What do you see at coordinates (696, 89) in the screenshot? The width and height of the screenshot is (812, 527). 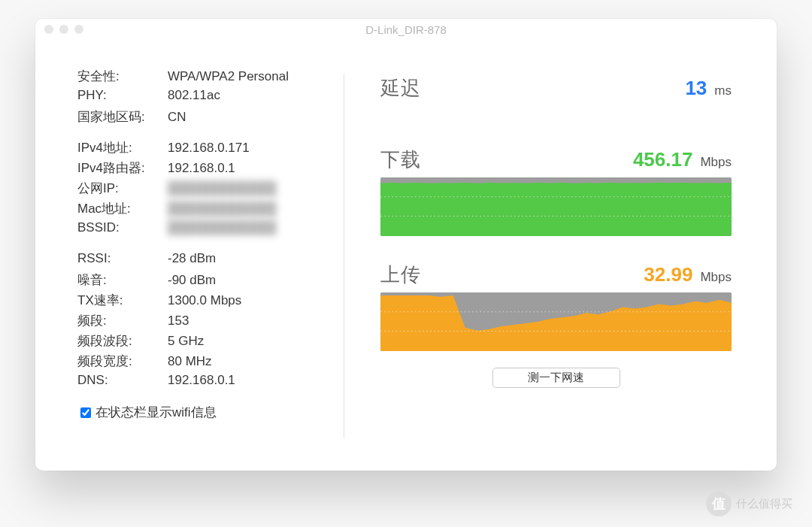 I see `latency-value: 13` at bounding box center [696, 89].